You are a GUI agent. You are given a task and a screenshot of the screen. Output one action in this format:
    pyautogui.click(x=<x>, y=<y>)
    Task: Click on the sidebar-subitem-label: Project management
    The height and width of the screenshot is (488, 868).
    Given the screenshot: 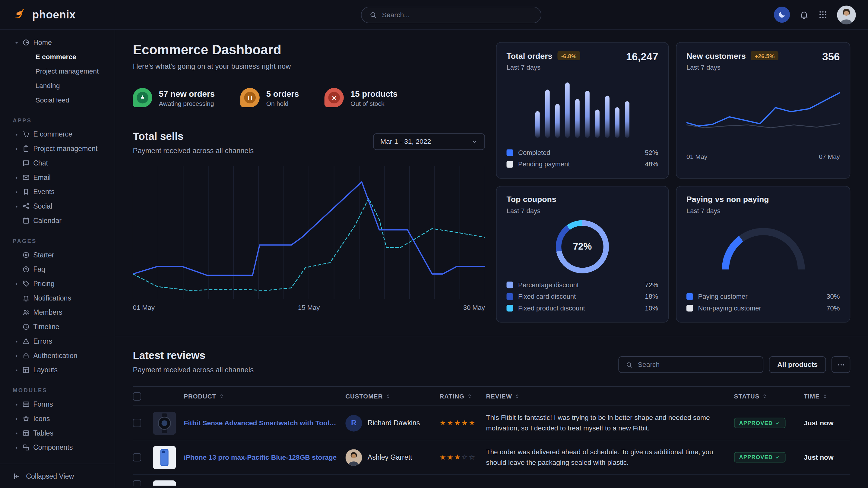 What is the action you would take?
    pyautogui.click(x=67, y=71)
    